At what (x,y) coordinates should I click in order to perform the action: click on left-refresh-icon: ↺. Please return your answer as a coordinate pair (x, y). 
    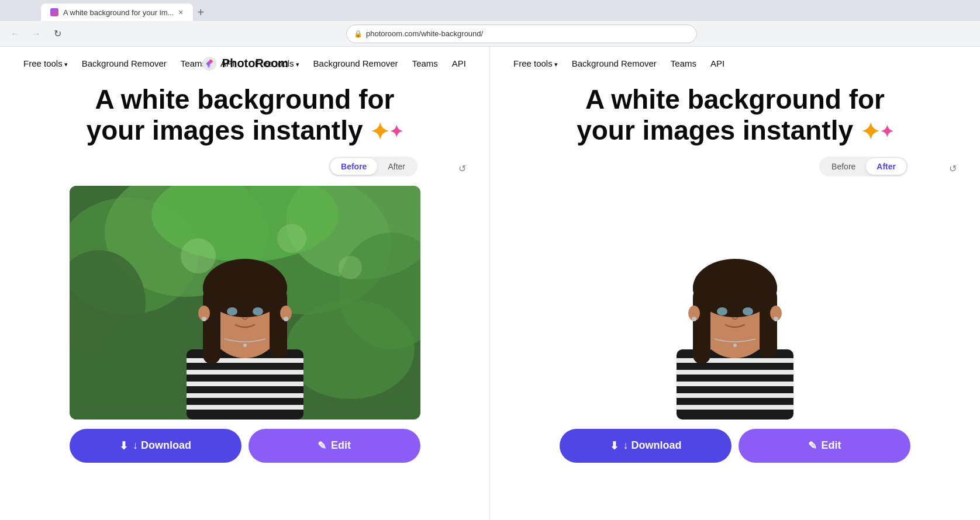
    Looking at the image, I should click on (462, 168).